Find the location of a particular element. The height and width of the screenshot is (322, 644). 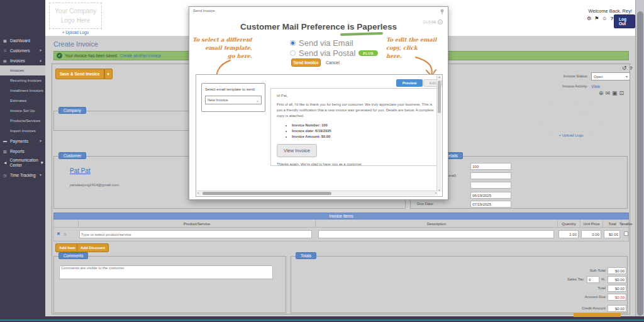

chevron-down-icon: ▾ is located at coordinates (626, 77).